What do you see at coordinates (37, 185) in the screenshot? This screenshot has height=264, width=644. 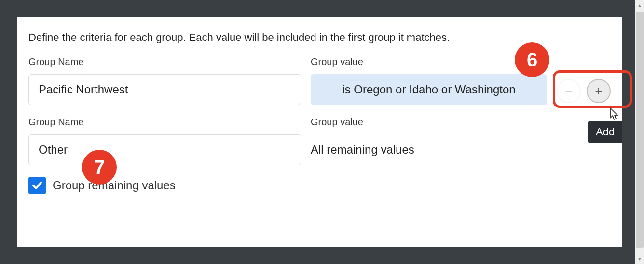 I see `check-icon` at bounding box center [37, 185].